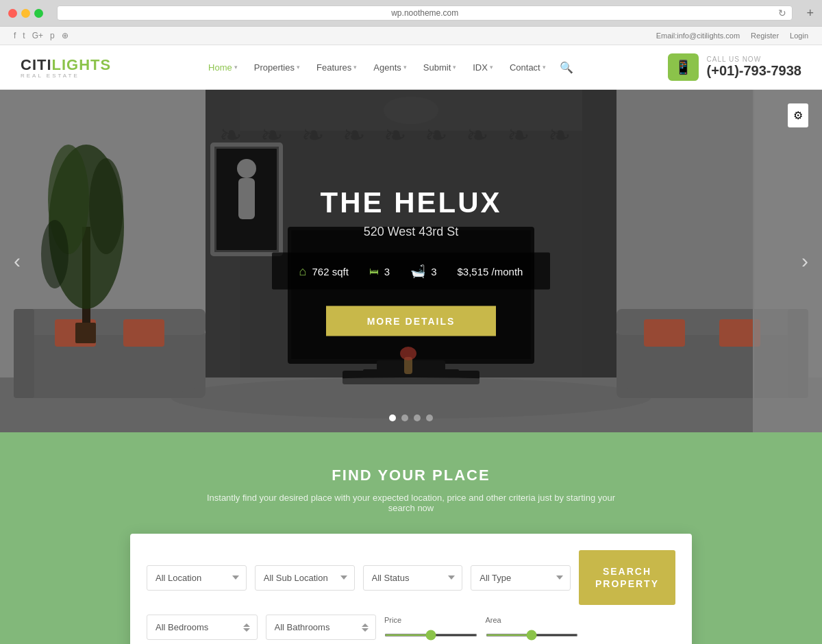 The image size is (822, 644). I want to click on home-icon: ⌂, so click(303, 271).